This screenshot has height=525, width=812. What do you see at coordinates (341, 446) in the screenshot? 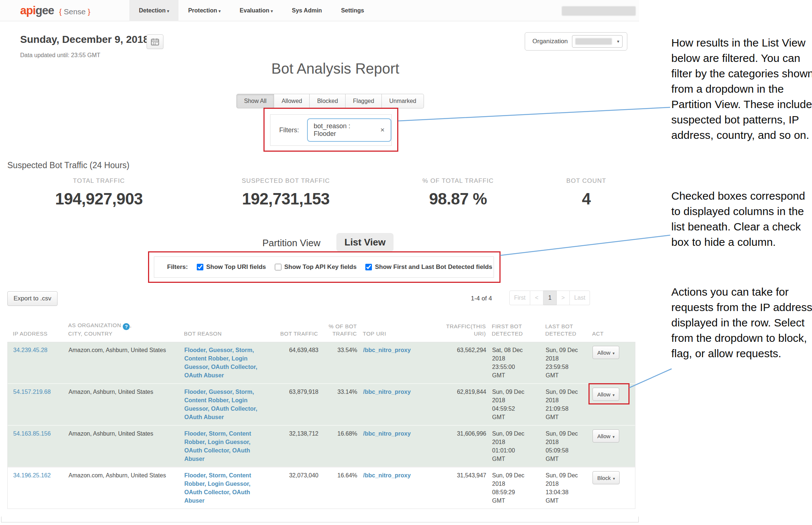
I see `pct-bot-traffic-cell: 16.68%` at bounding box center [341, 446].